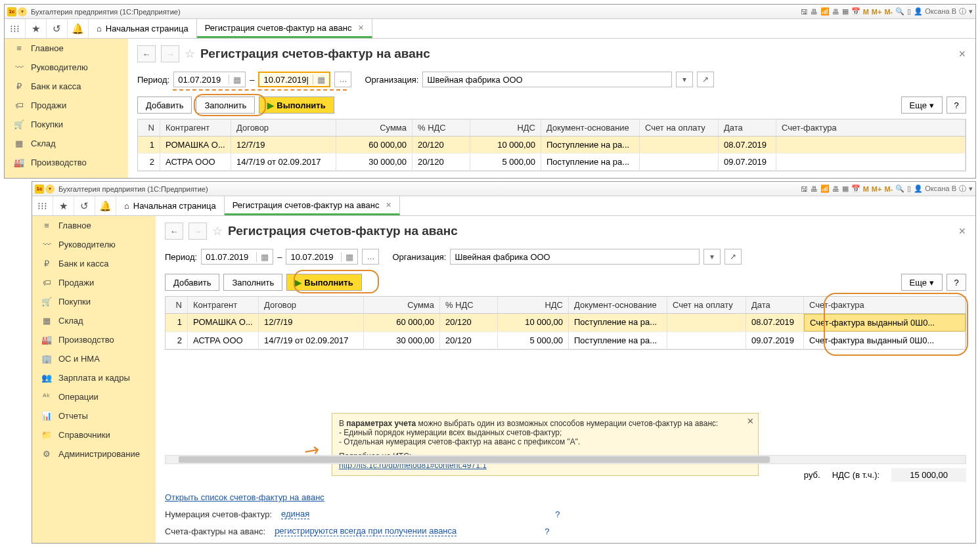  Describe the element at coordinates (566, 460) in the screenshot. I see `scrollbar` at that location.